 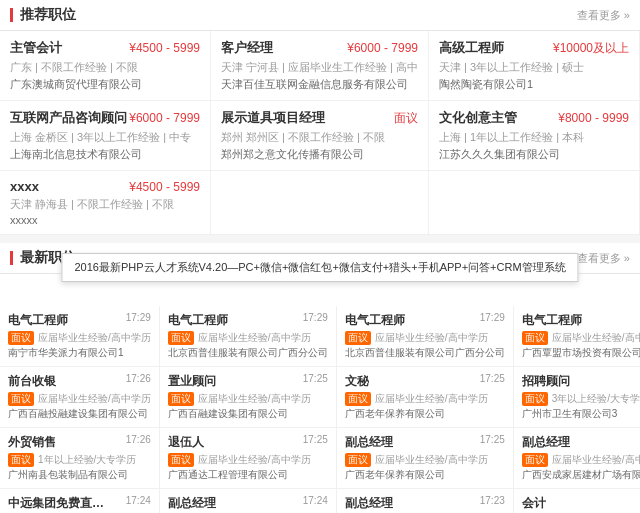 I want to click on latest-job-company: 广西老年保养有限公司, so click(x=425, y=414).